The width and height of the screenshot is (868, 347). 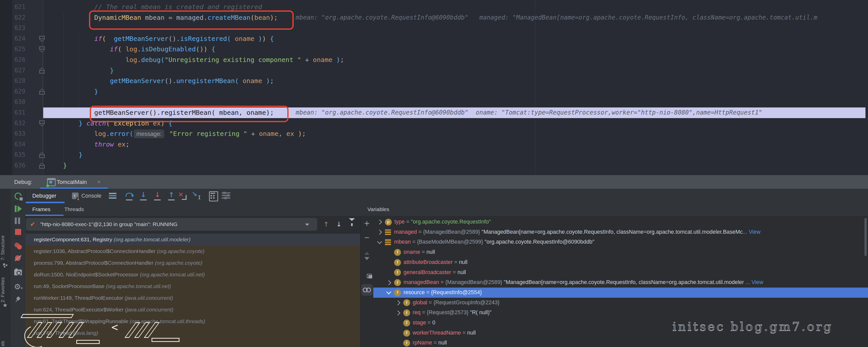 What do you see at coordinates (434, 134) in the screenshot?
I see `code-line: 633 log.error(message: "Error registerin…` at bounding box center [434, 134].